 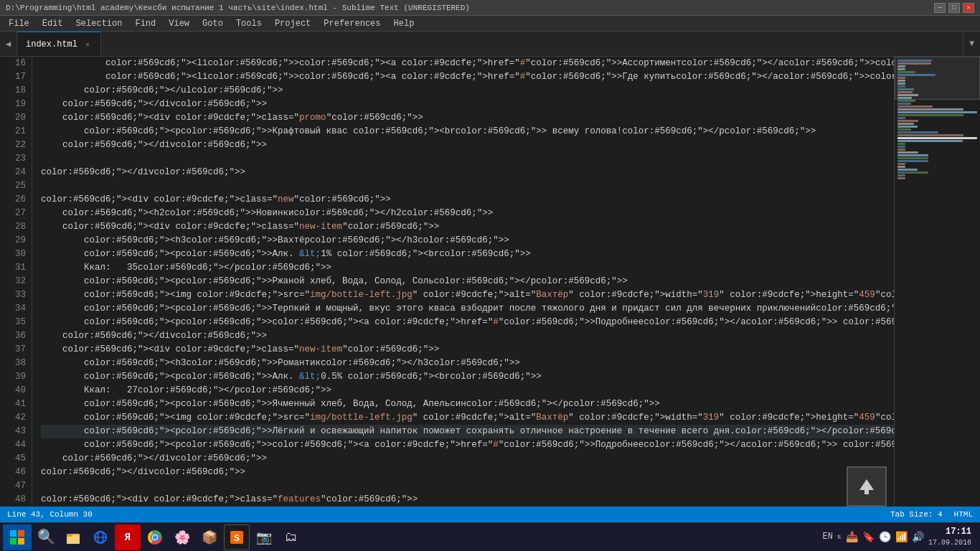 I want to click on taskbar-file-manager, so click(x=73, y=537).